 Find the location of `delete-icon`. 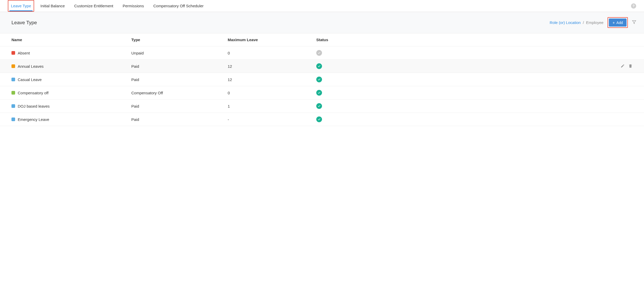

delete-icon is located at coordinates (630, 66).